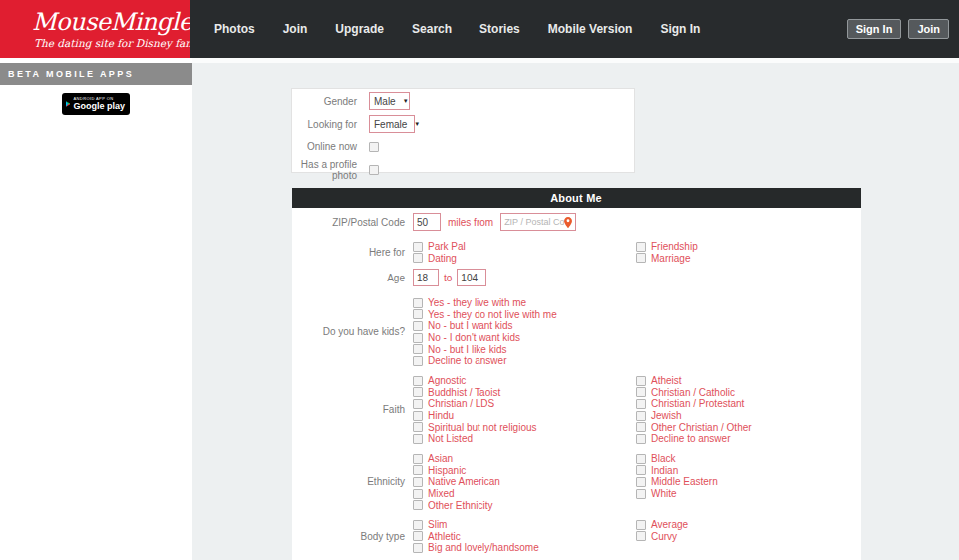  I want to click on has-profile-photo-checkbox, so click(374, 170).